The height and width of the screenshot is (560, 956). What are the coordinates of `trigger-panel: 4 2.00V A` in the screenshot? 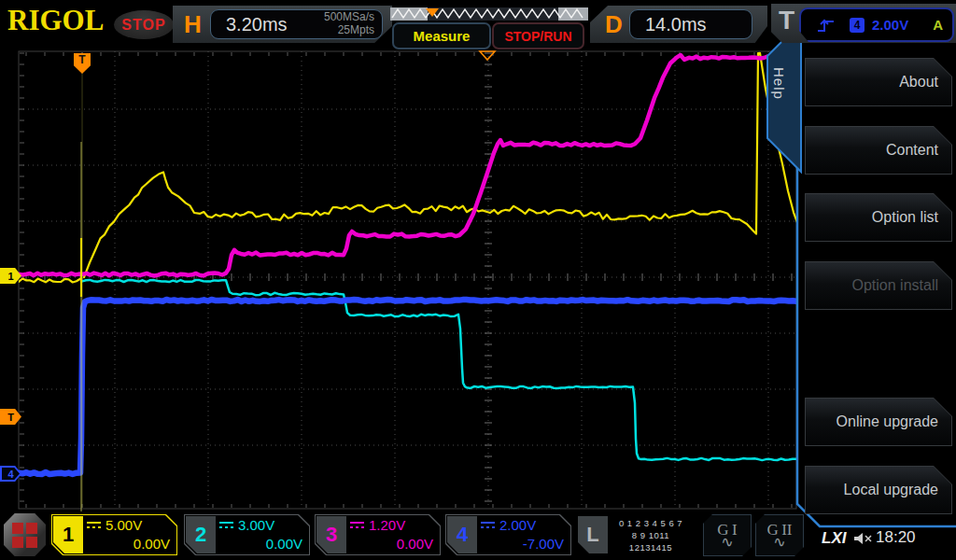 It's located at (877, 24).